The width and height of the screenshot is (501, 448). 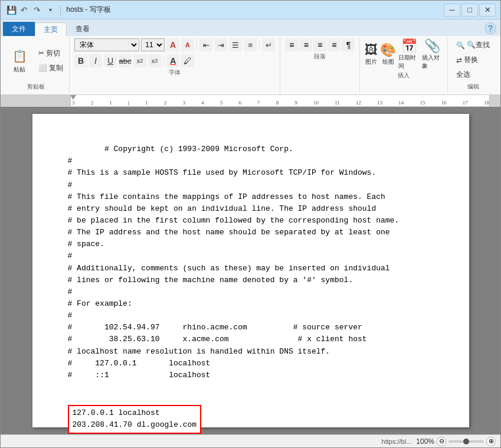 What do you see at coordinates (24, 10) in the screenshot?
I see `quick-undo-btn: ↶` at bounding box center [24, 10].